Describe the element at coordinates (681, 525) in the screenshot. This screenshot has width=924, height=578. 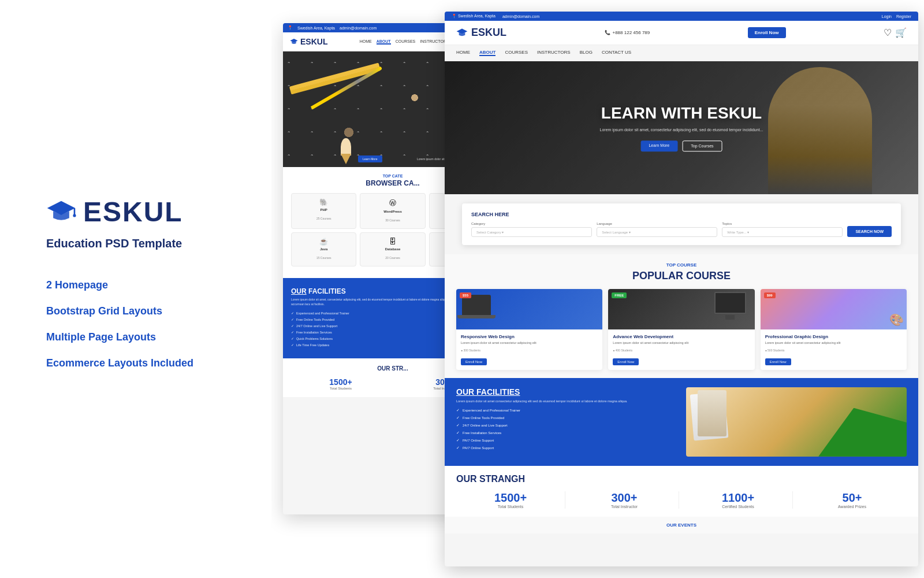
I see `rss-events-label: OUR EVENTS` at that location.